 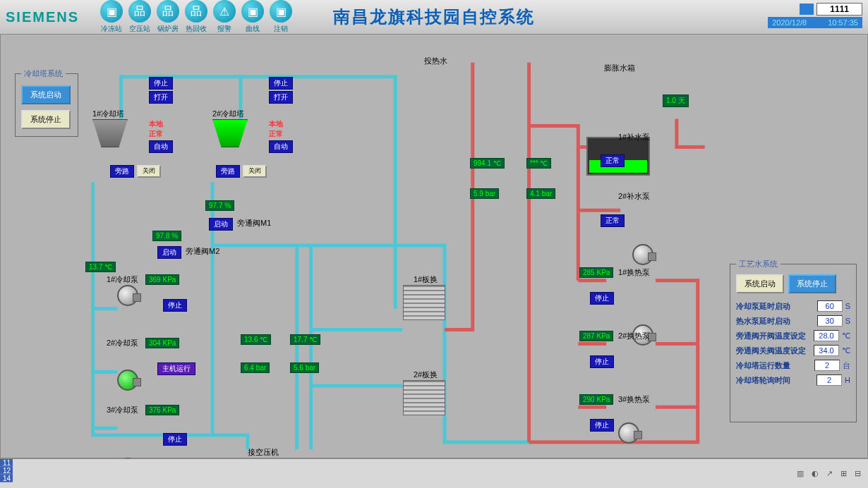 I want to click on tower1-close: 关闭, so click(x=149, y=171).